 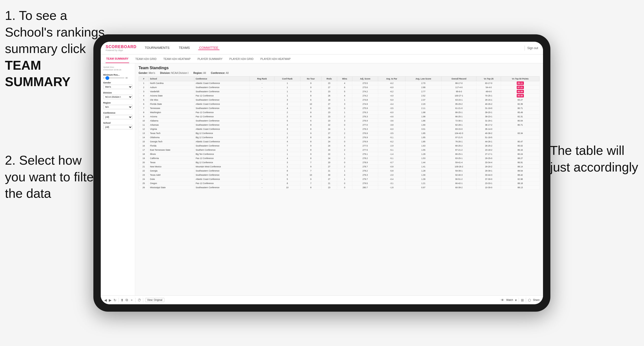 I want to click on table-row: 13 Texas Tech Big 12 Conference - 1 9 27…, so click(x=339, y=133).